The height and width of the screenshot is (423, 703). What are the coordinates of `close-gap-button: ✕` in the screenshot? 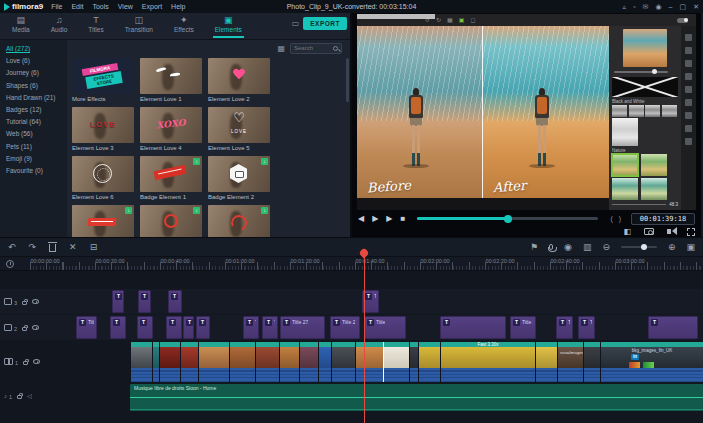 It's located at (73, 247).